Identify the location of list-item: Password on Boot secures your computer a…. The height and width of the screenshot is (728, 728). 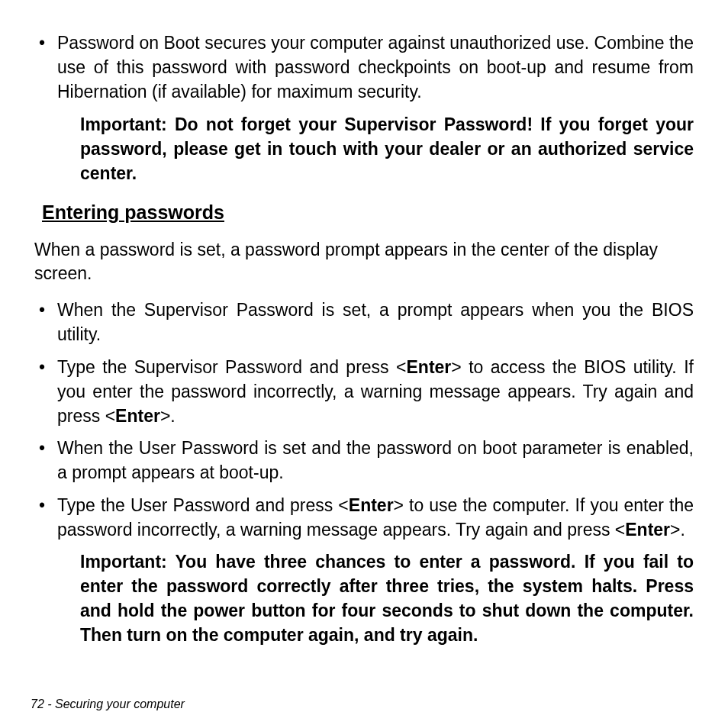
(364, 67).